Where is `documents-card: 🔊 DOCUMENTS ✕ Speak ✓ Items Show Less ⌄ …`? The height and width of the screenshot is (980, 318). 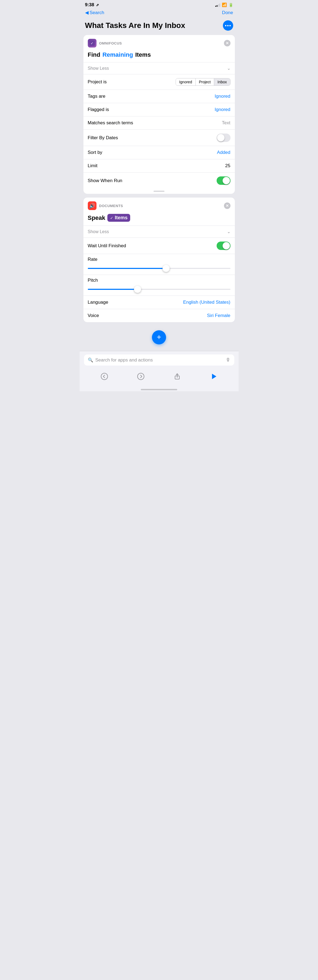
documents-card: 🔊 DOCUMENTS ✕ Speak ✓ Items Show Less ⌄ … is located at coordinates (159, 260).